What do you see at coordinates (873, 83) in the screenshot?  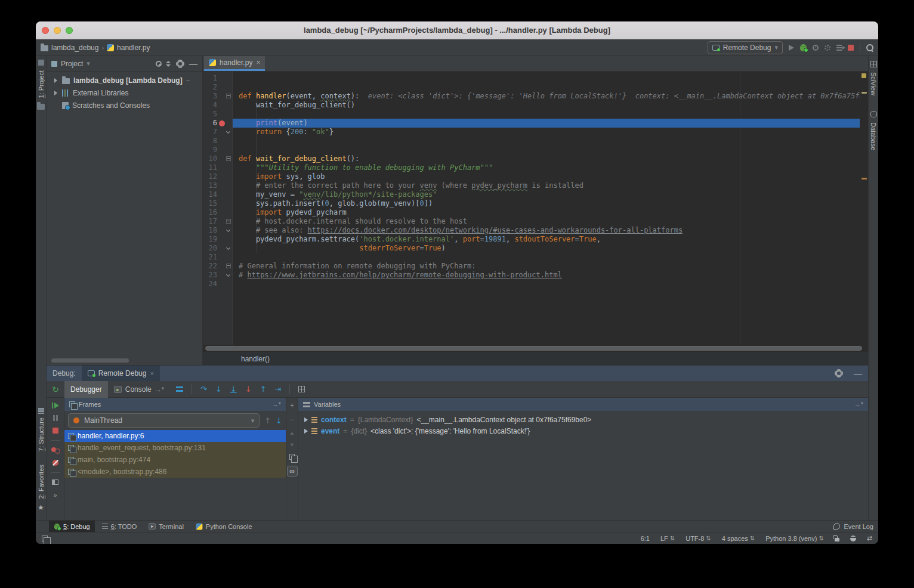 I see `sidebar-item-sciview: SciView` at bounding box center [873, 83].